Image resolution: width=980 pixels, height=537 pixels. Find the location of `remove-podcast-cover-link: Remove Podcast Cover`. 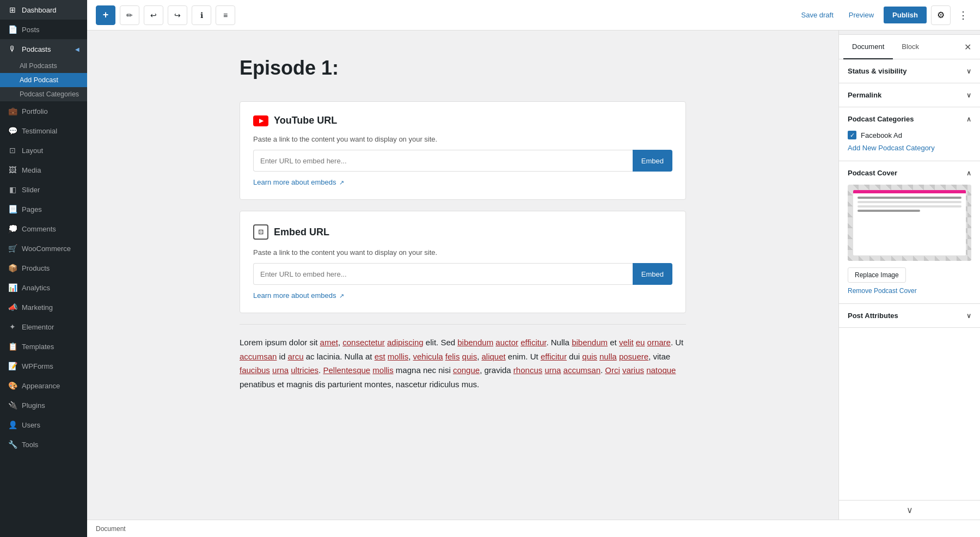

remove-podcast-cover-link: Remove Podcast Cover is located at coordinates (909, 291).